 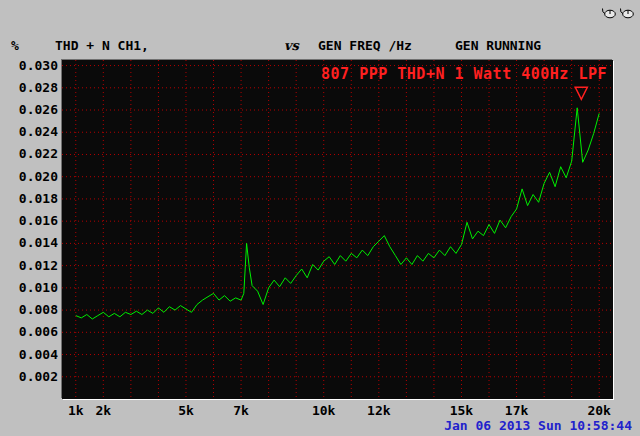 What do you see at coordinates (102, 46) in the screenshot?
I see `trace-title: THD + N CH1,` at bounding box center [102, 46].